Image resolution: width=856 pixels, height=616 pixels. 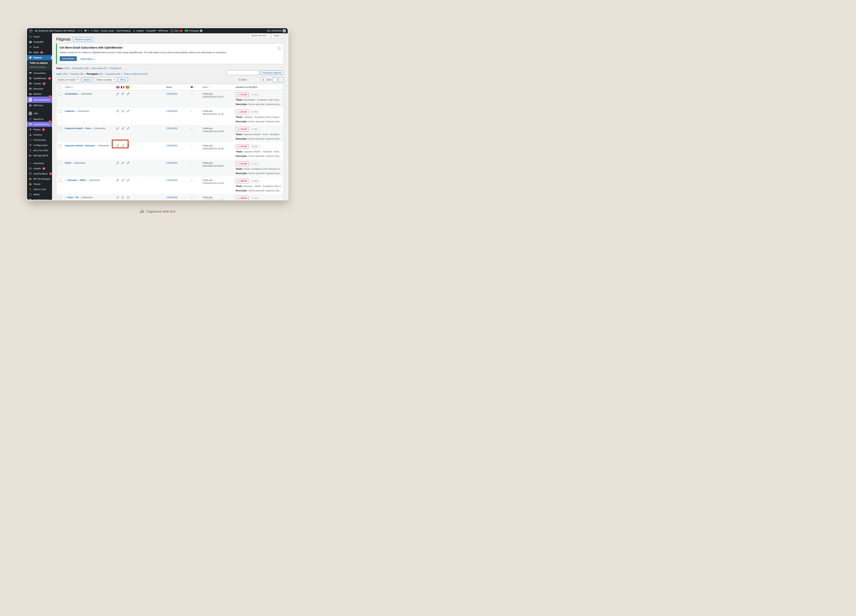 I want to click on adminbar-site-name: Academia João Pequeno de Pastinha, so click(x=55, y=31).